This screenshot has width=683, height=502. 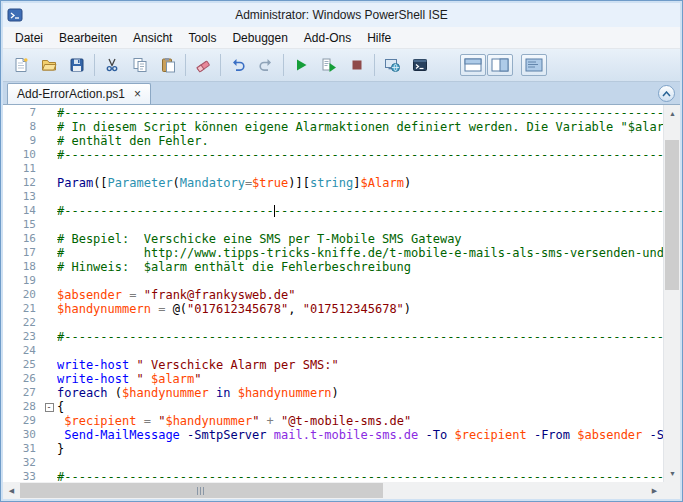 I want to click on start-powershell-button, so click(x=420, y=66).